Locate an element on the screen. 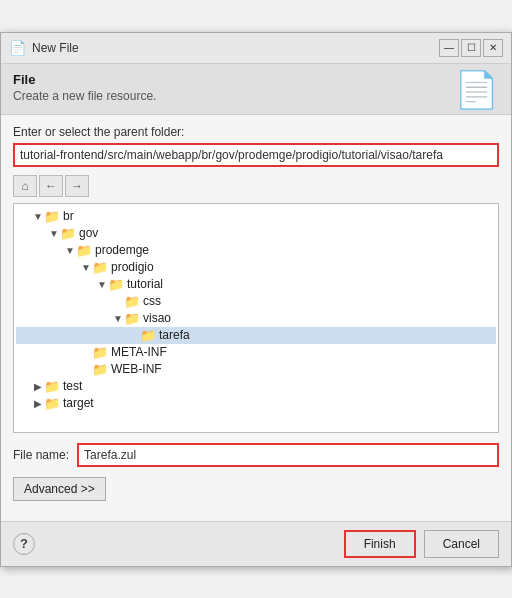 The height and width of the screenshot is (598, 512). close-button: ✕ is located at coordinates (493, 48).